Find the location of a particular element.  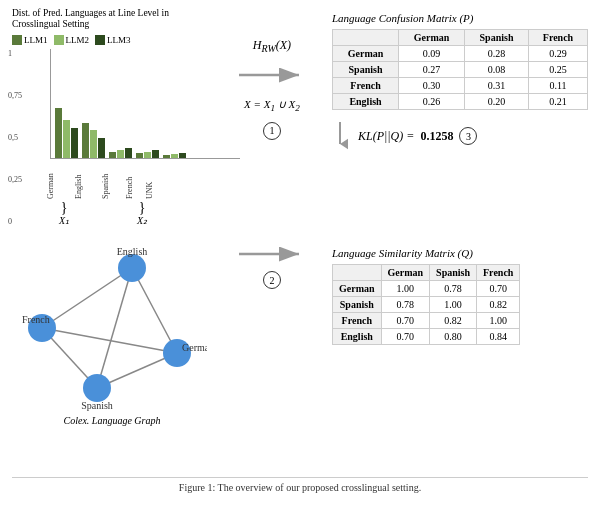

x-label-unk: UNK is located at coordinates (150, 180).